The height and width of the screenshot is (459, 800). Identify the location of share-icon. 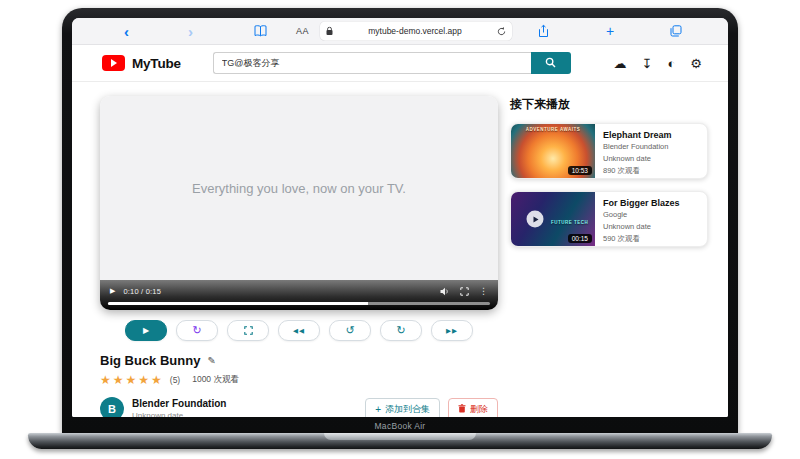
(544, 32).